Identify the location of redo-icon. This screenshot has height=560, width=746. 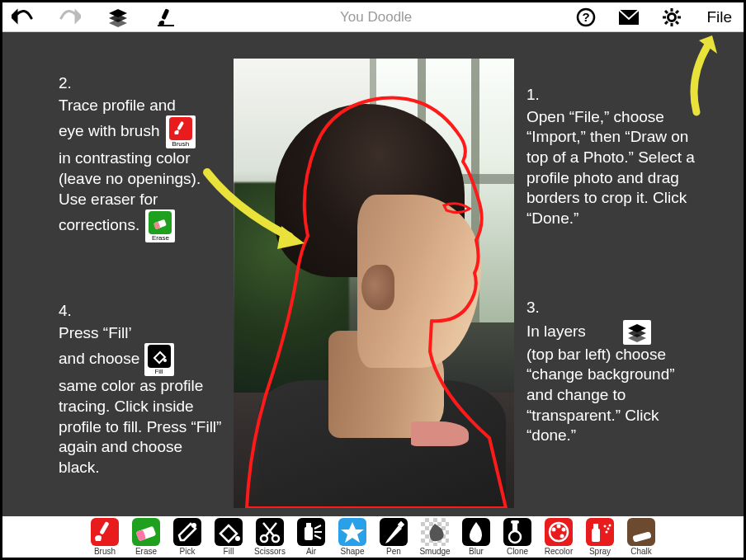
(70, 17).